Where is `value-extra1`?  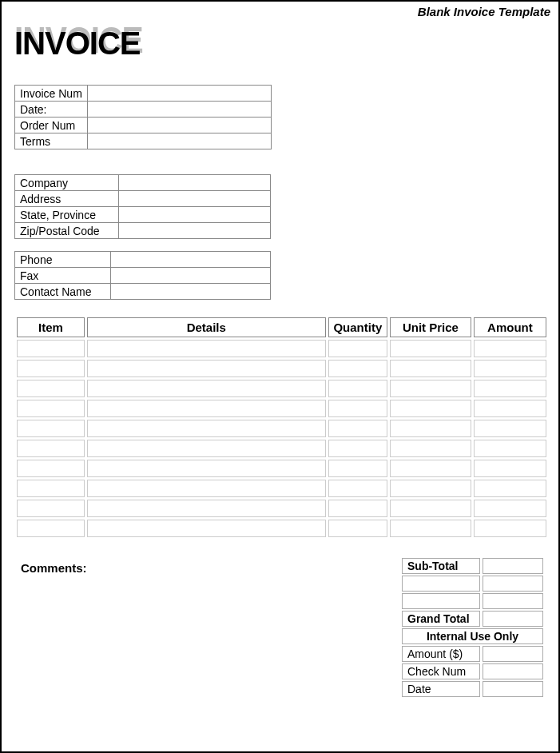 value-extra1 is located at coordinates (513, 584).